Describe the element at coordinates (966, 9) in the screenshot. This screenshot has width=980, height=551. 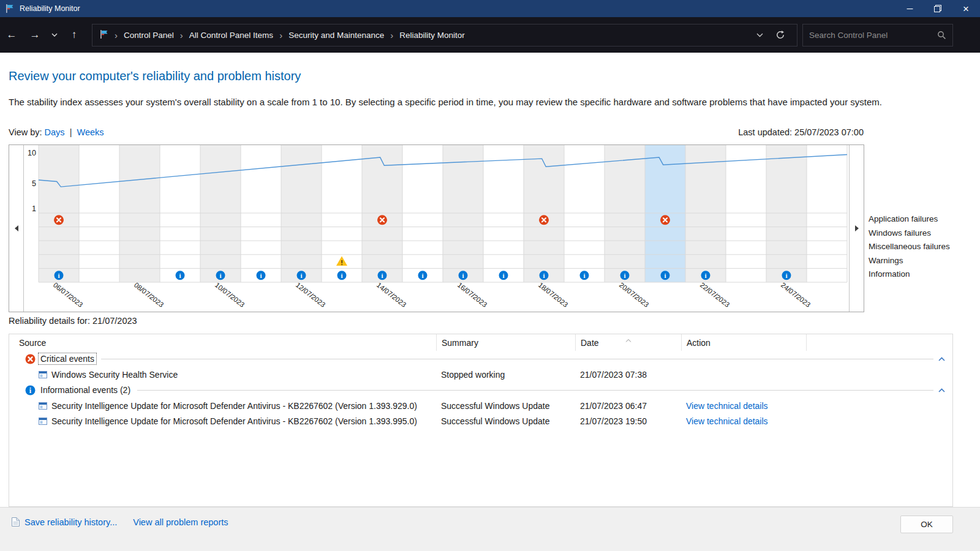
I see `close-button: ×` at that location.